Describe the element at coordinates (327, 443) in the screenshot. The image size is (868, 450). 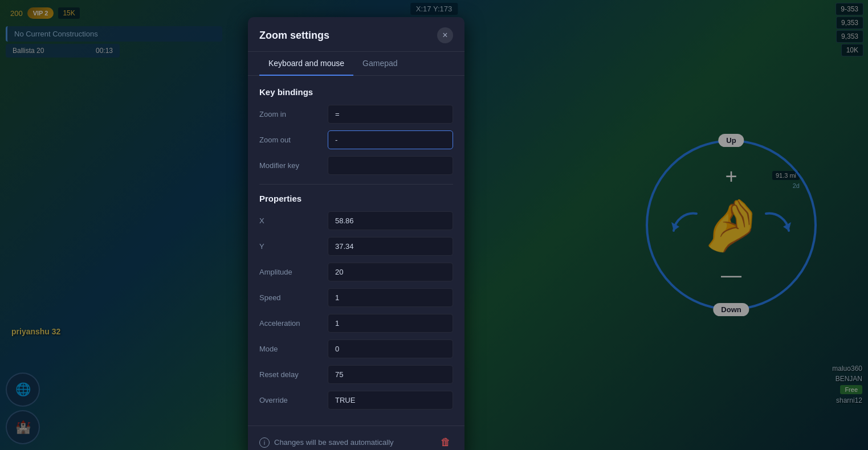
I see `footer-info: i Changes will be saved automatically` at that location.